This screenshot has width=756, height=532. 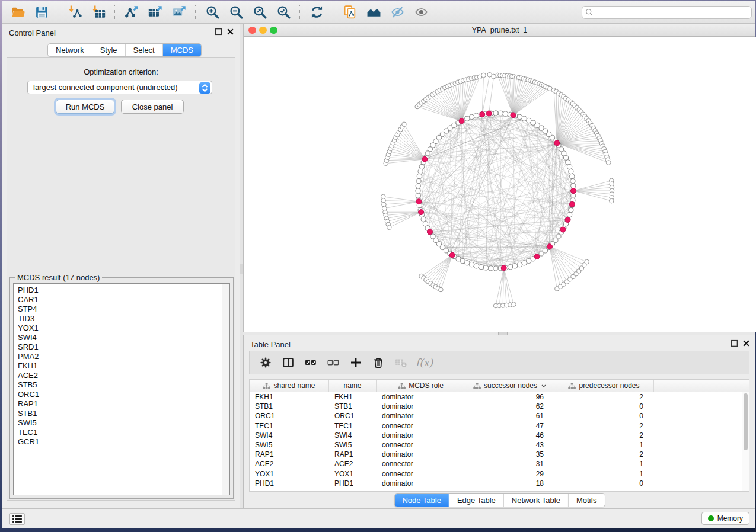 What do you see at coordinates (422, 500) in the screenshot?
I see `tab-node-table: Node Table` at bounding box center [422, 500].